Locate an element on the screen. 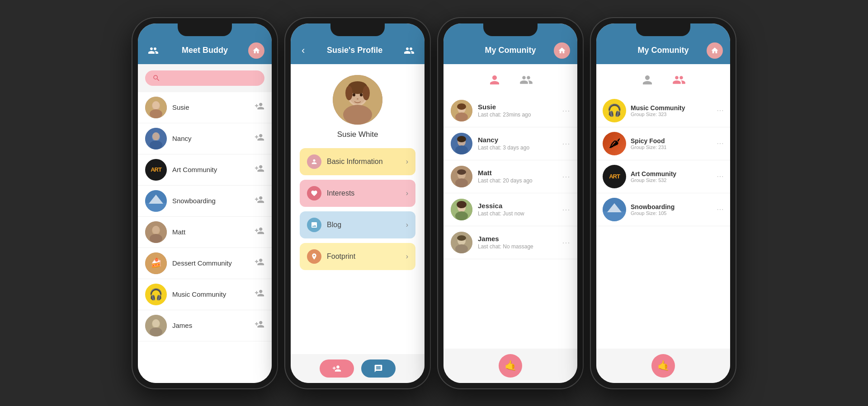 Image resolution: width=868 pixels, height=406 pixels. chat-name: Jessica is located at coordinates (517, 206).